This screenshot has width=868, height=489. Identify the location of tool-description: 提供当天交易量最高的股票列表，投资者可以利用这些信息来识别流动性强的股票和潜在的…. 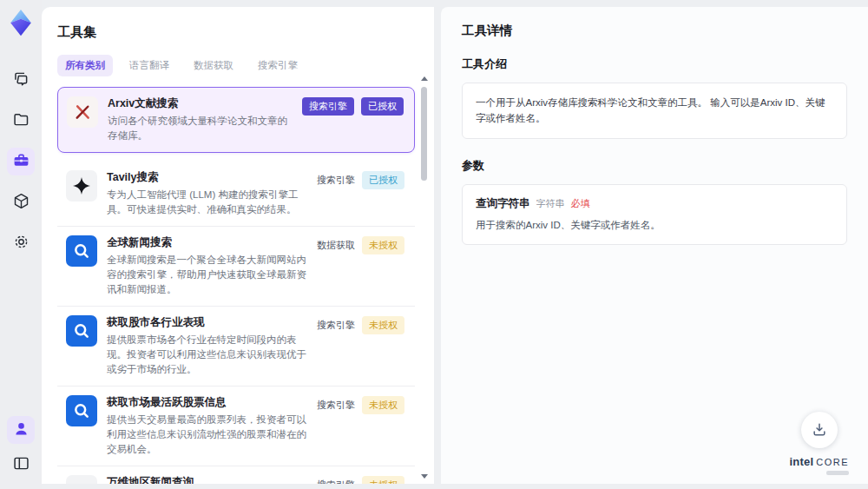
(209, 434).